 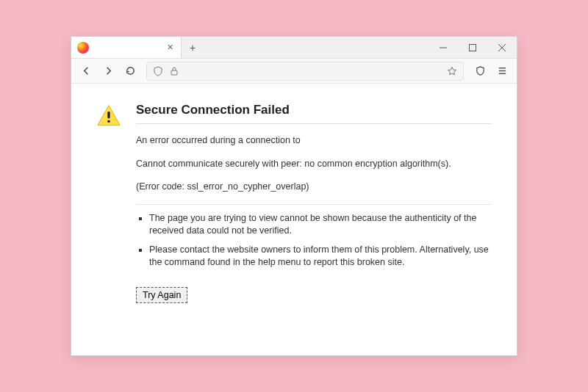 What do you see at coordinates (502, 71) in the screenshot?
I see `menu-button` at bounding box center [502, 71].